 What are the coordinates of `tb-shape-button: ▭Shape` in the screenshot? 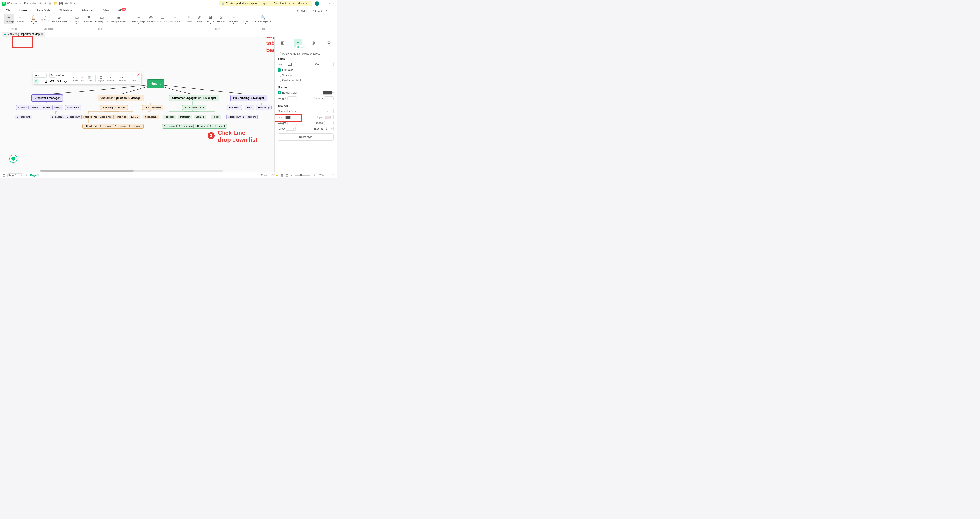 It's located at (75, 78).